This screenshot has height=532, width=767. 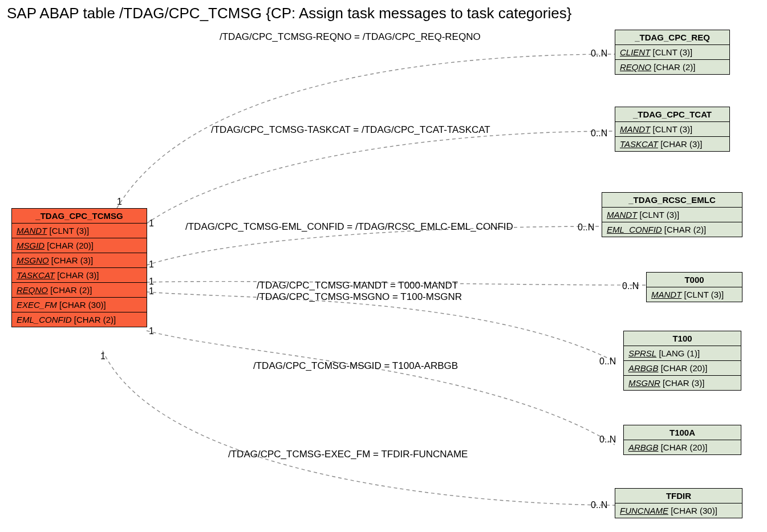 What do you see at coordinates (695, 287) in the screenshot?
I see `entity-t000: T000 MANDT [CLNT (3)]` at bounding box center [695, 287].